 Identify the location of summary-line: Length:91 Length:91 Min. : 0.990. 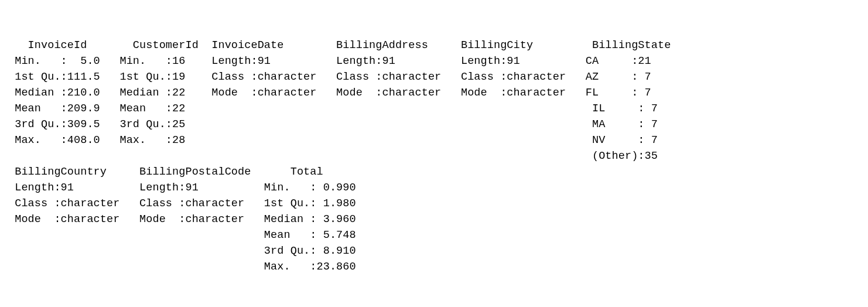
(189, 187).